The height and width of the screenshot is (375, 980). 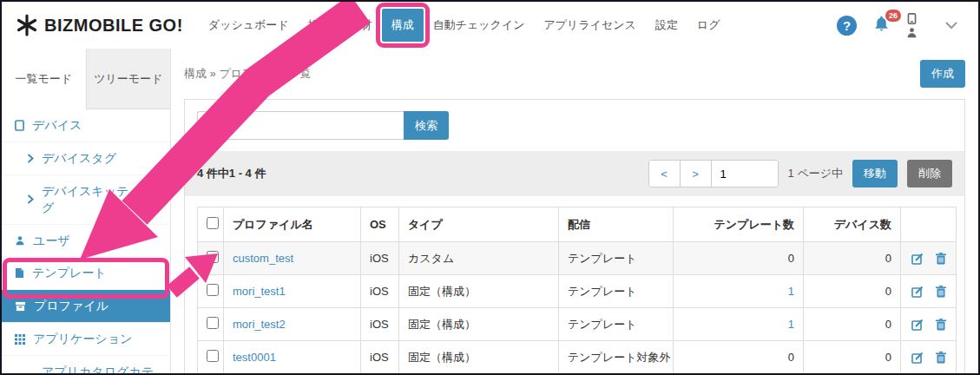 I want to click on help-icon: ?, so click(x=847, y=26).